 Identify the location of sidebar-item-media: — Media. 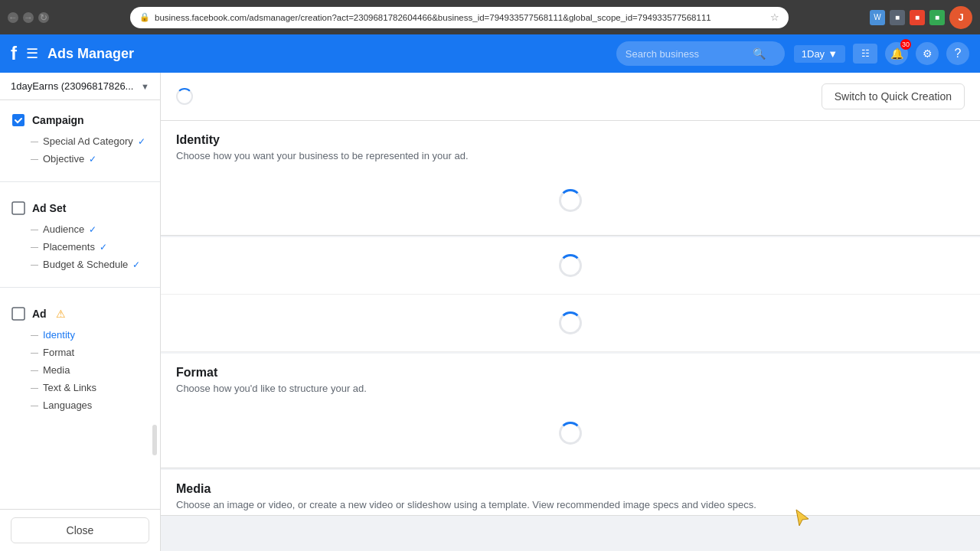
(80, 370).